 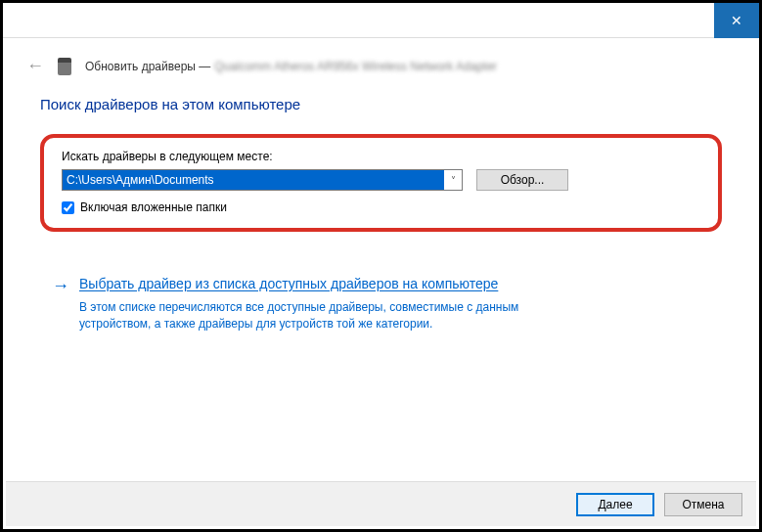 What do you see at coordinates (334, 316) in the screenshot?
I see `pick-from-list-description: В этом списке перечисляются все доступны…` at bounding box center [334, 316].